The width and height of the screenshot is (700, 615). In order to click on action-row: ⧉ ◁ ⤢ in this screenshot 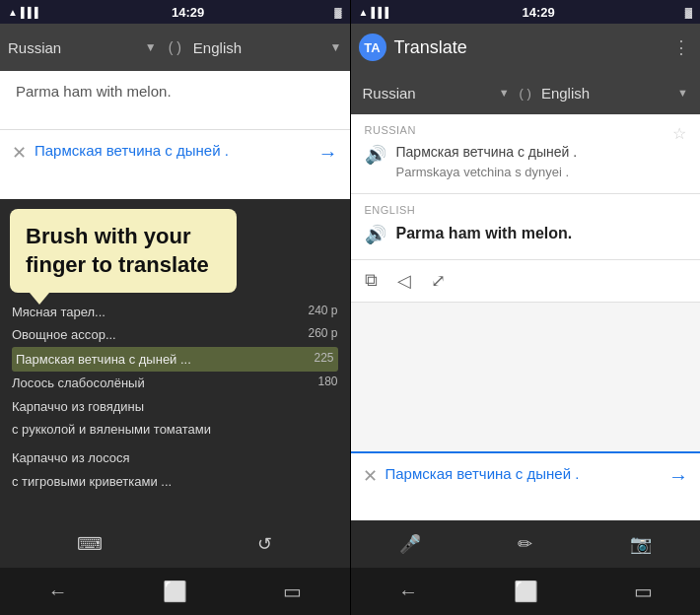, I will do `click(526, 282)`.